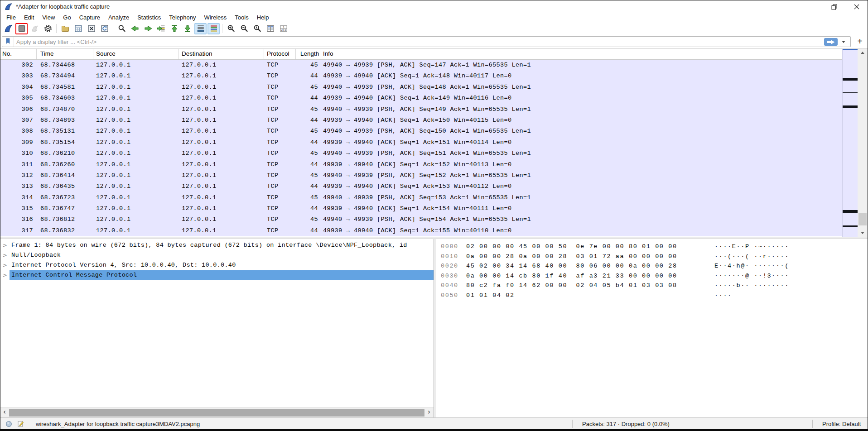 The height and width of the screenshot is (431, 868). What do you see at coordinates (580, 247) in the screenshot?
I see `hex-bytes: 02 00 00 00 45 00 00 50 0e 7e 00 00 80 0…` at bounding box center [580, 247].